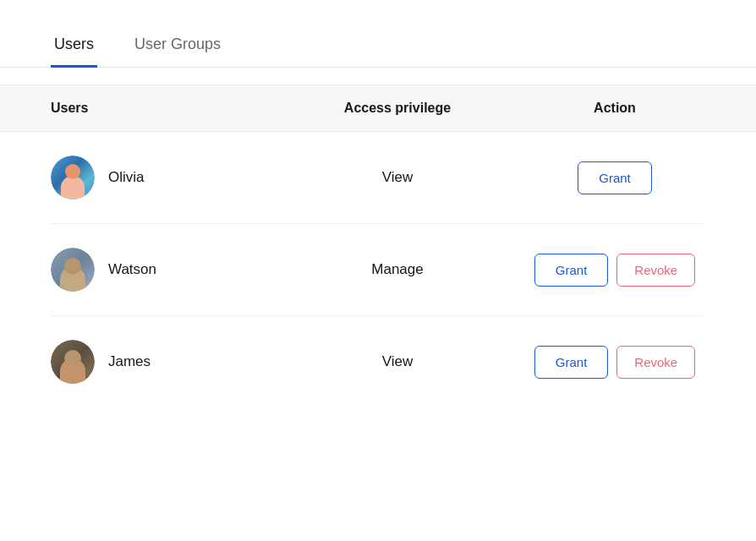 The image size is (756, 541). I want to click on tab-user-groups: User Groups, so click(178, 46).